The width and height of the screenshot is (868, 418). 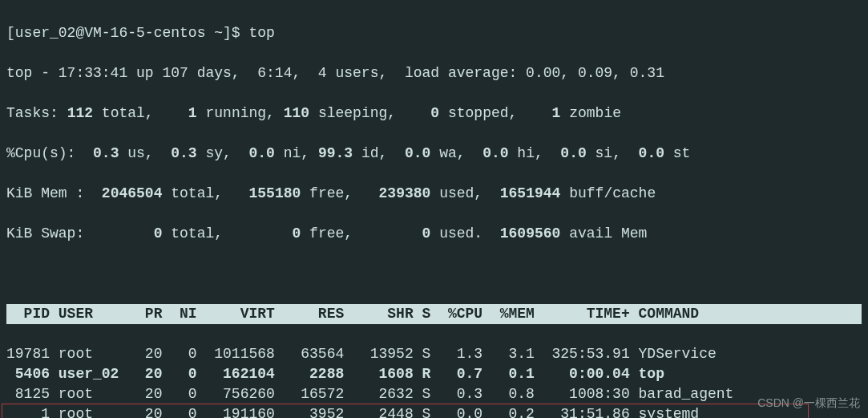 What do you see at coordinates (434, 114) in the screenshot?
I see `top-summary-tasks: Tasks: 112 total, 1 running, 110 sleepin…` at bounding box center [434, 114].